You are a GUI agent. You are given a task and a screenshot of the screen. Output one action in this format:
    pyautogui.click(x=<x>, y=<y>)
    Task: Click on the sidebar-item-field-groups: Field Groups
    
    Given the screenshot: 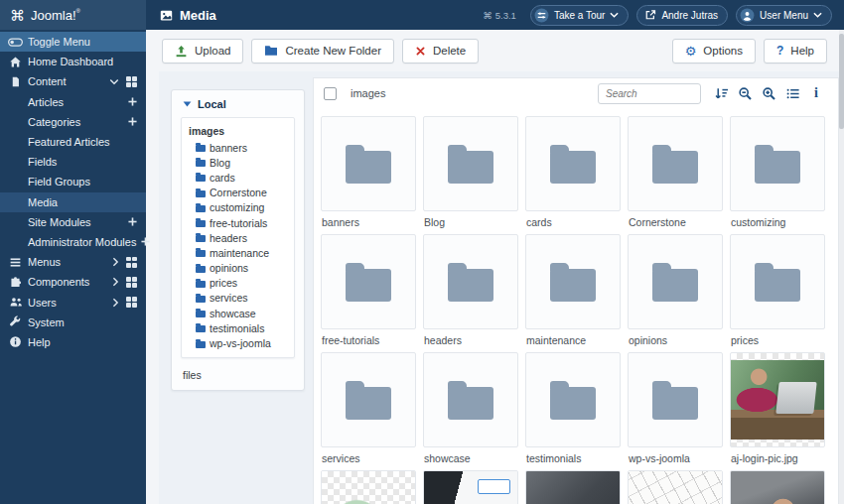 What is the action you would take?
    pyautogui.click(x=73, y=182)
    